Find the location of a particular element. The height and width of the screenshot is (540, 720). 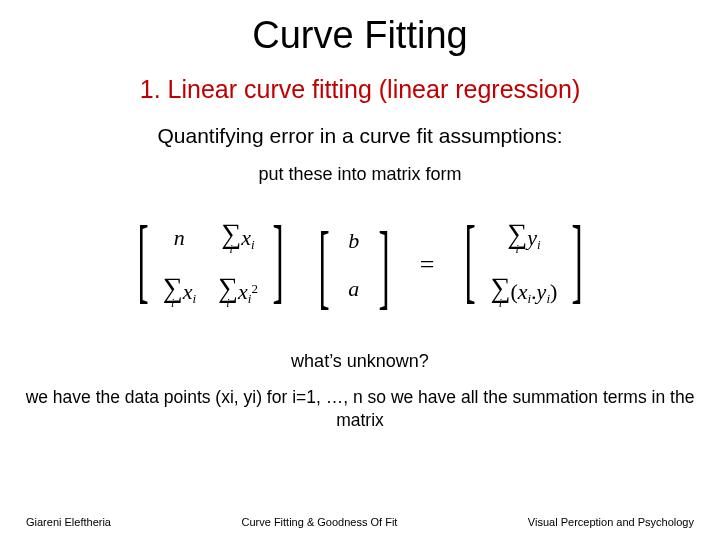

footer-left: Giareni Eleftheria is located at coordinates (68, 522).